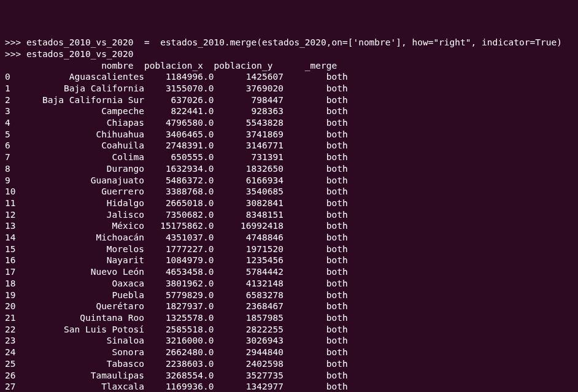  What do you see at coordinates (289, 249) in the screenshot?
I see `output-line: 15 Morelos 1777227.0 1971520 both` at bounding box center [289, 249].